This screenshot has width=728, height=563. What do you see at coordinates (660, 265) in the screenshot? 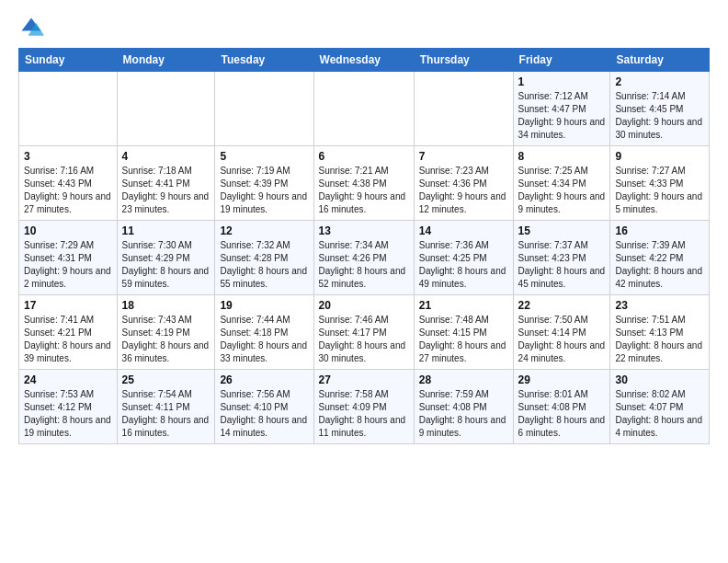
I see `day-info: Sunrise: 7:39 AM Sunset: 4:22 PM Dayligh…` at bounding box center [660, 265].